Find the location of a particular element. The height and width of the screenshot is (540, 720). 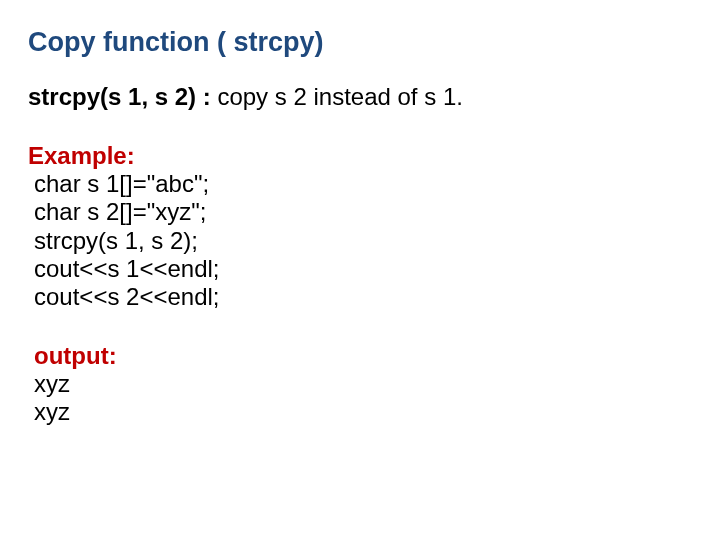

code-line-2: char s 2[]="xyz"; is located at coordinates (360, 212).